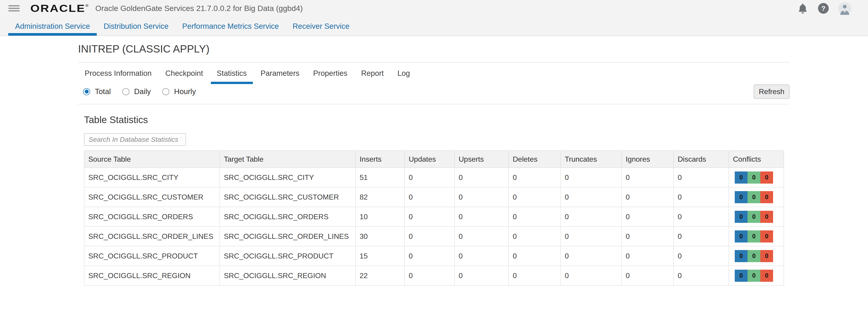 This screenshot has height=332, width=868. Describe the element at coordinates (232, 73) in the screenshot. I see `process-tab: Statistics` at that location.